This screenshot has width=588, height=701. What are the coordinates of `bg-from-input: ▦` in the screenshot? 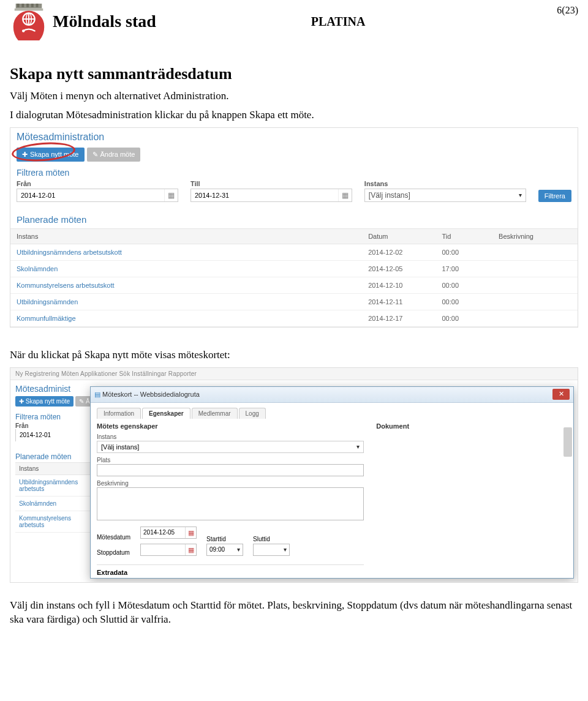 It's located at (52, 435).